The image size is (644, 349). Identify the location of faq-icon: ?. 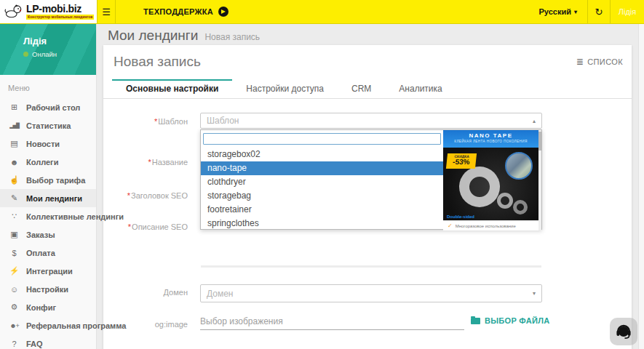
(15, 344).